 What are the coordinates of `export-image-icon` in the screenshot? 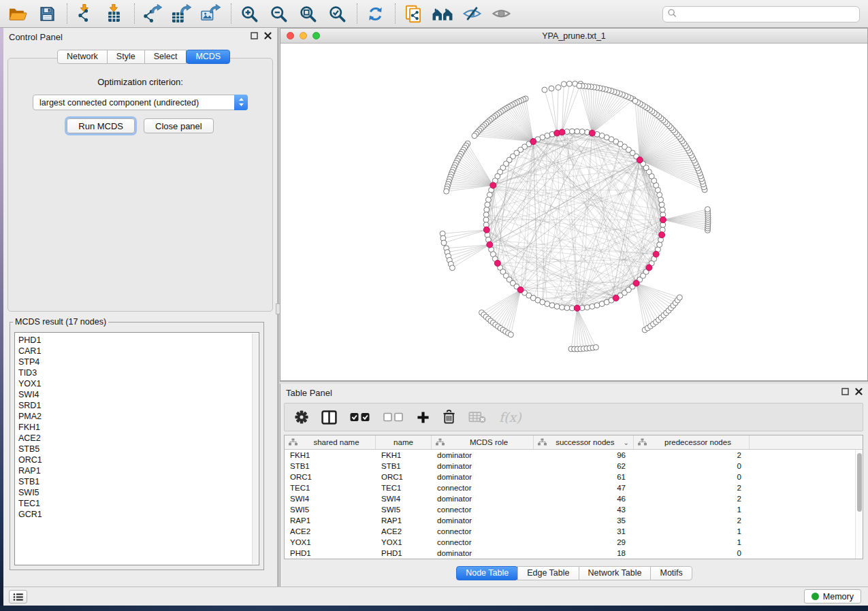 It's located at (211, 14).